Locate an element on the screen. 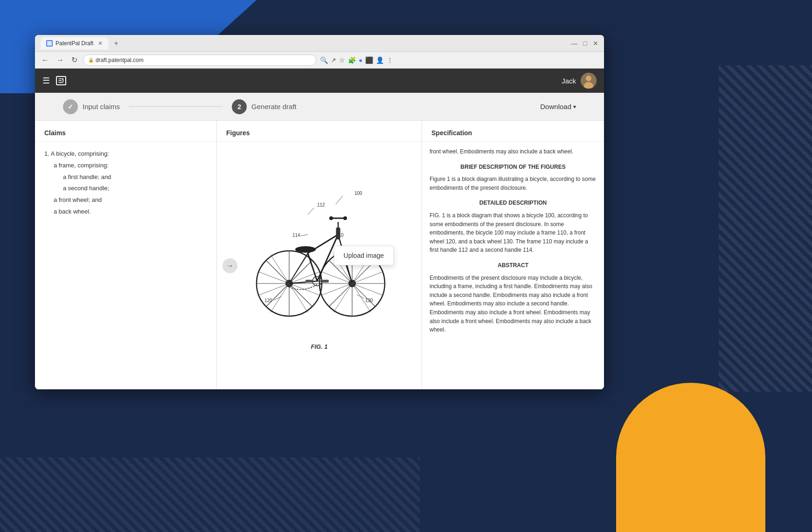 This screenshot has width=812, height=532. tab-favicon is located at coordinates (49, 43).